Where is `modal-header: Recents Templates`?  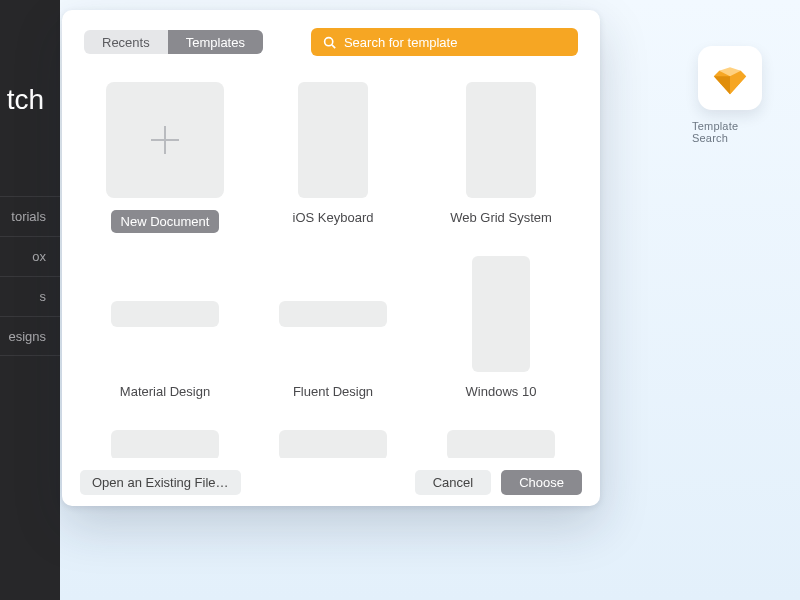 modal-header: Recents Templates is located at coordinates (331, 33).